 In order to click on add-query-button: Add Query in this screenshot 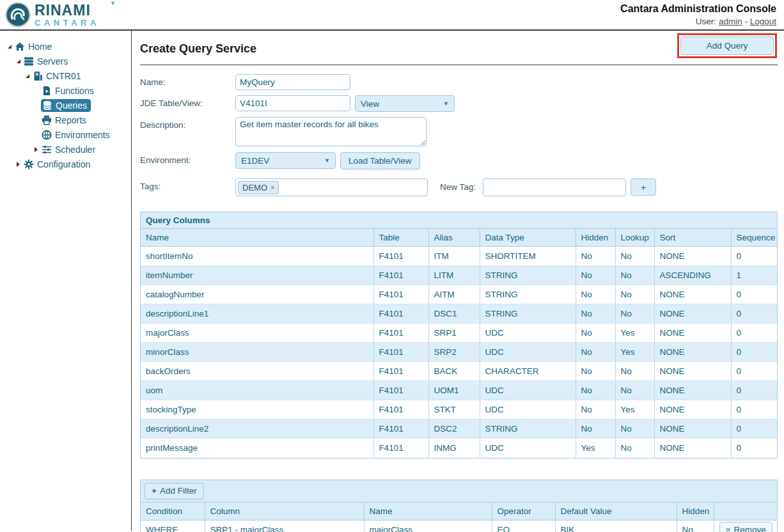, I will do `click(727, 46)`.